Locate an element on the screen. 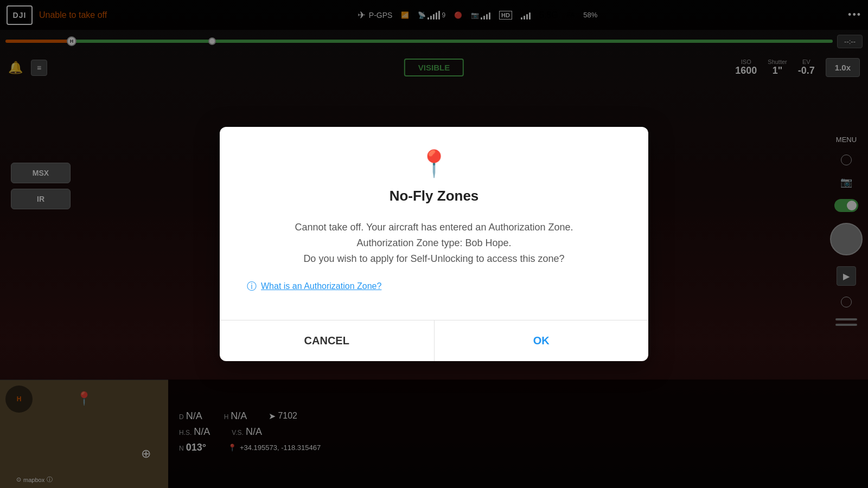  ok-button: OK is located at coordinates (541, 341).